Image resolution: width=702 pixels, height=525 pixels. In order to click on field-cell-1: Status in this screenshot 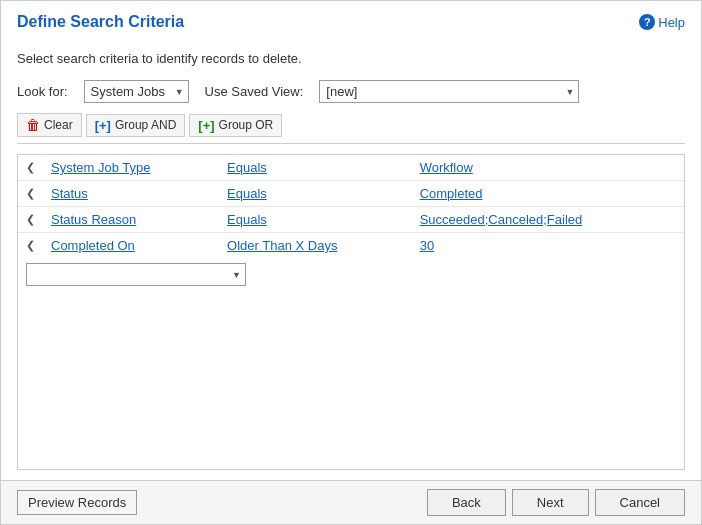, I will do `click(131, 194)`.